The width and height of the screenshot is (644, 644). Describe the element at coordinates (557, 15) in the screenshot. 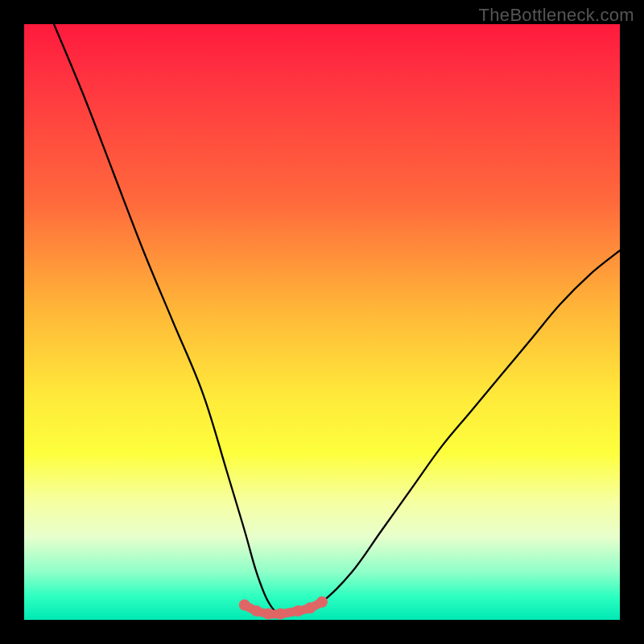

I see `watermark-text: TheBottleneck.com` at that location.